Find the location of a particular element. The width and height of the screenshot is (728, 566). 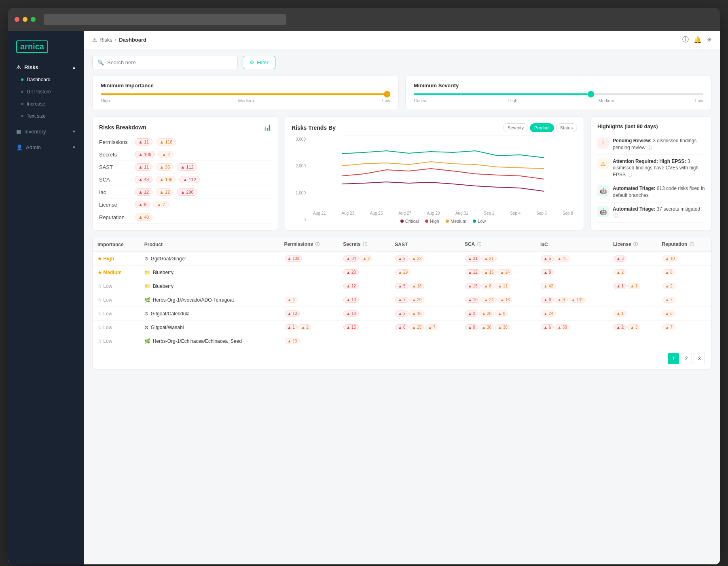

table-row: ☆ Low ⊙ Gitgoat/Calendula ▲ 10 ▲ 18 ▲ 2▲… is located at coordinates (402, 314).